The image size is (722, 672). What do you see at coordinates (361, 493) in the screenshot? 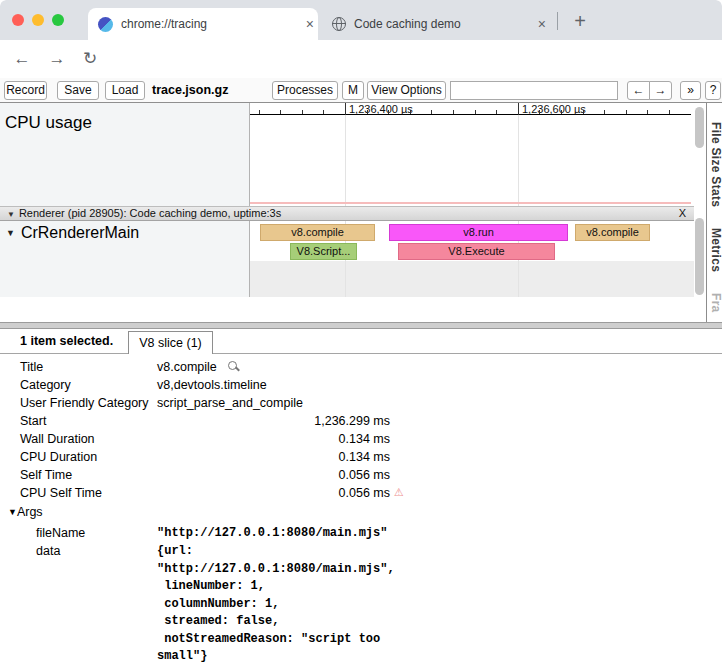
I see `table-row: CPU Self Time 0.056 ms ⚠` at bounding box center [361, 493].